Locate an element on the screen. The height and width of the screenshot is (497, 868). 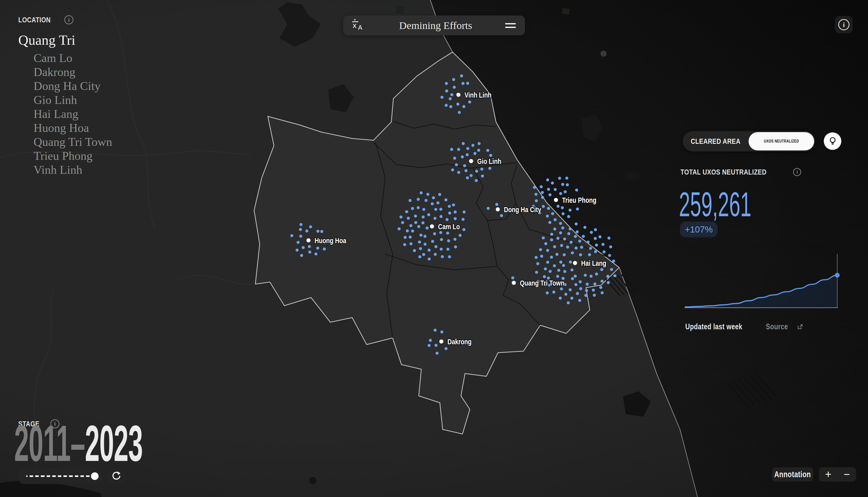
cluster-label: Quang Tri Town is located at coordinates (542, 283).